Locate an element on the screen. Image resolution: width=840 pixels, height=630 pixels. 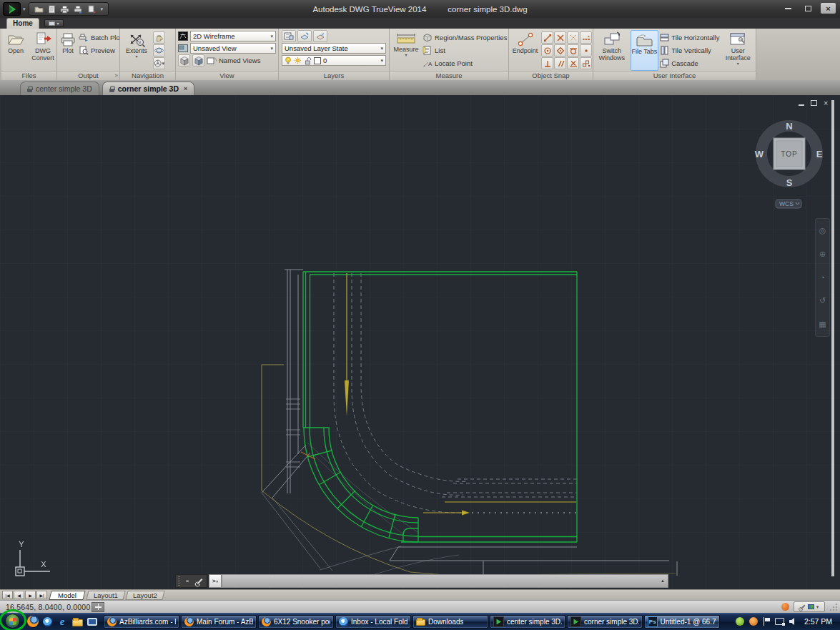
doc-restore-button is located at coordinates (814, 103).